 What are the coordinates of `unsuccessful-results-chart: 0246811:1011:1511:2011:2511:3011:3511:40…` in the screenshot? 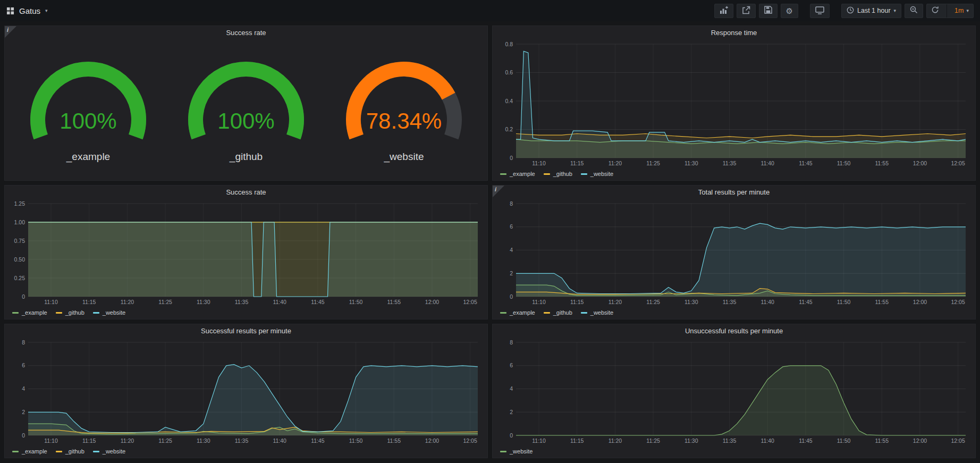 It's located at (733, 392).